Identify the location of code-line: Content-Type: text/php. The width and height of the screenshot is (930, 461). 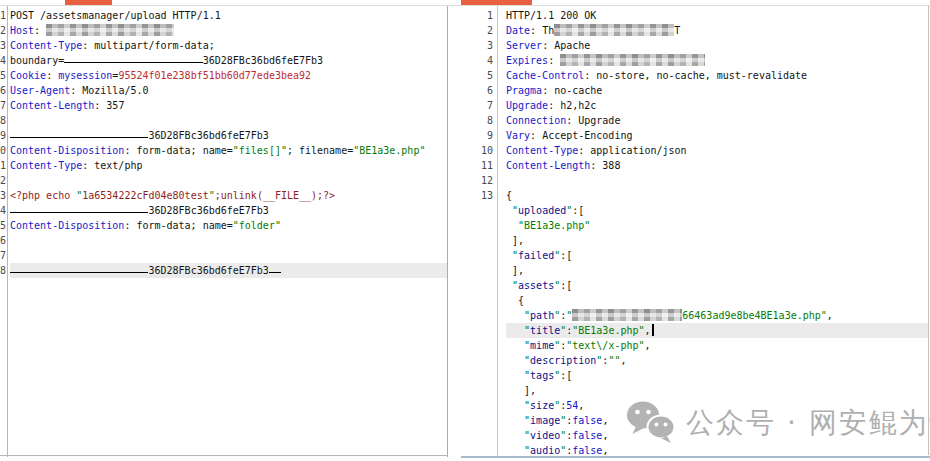
(228, 166).